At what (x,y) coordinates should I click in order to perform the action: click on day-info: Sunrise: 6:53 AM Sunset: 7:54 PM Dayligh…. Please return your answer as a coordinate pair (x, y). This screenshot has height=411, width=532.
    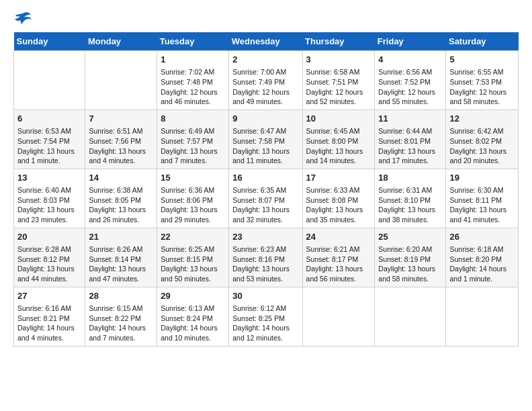
    Looking at the image, I should click on (50, 146).